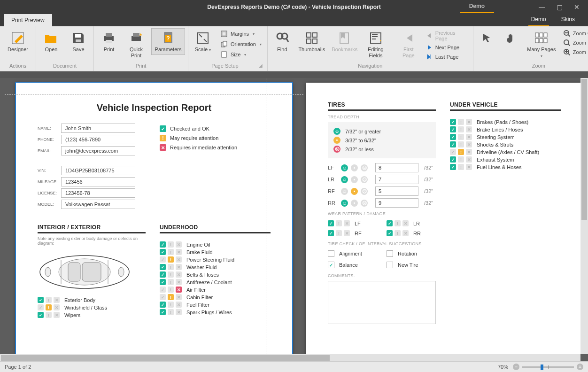 The height and width of the screenshot is (372, 588). Describe the element at coordinates (511, 41) in the screenshot. I see `hand-button` at that location.